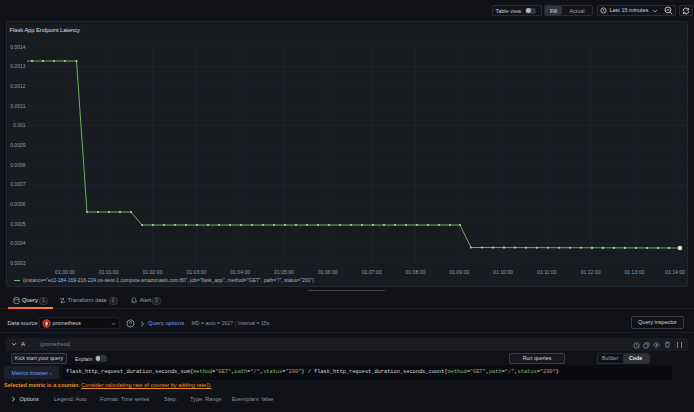 The height and width of the screenshot is (412, 694). Describe the element at coordinates (547, 272) in the screenshot. I see `svg-text: 01:11:00` at that location.